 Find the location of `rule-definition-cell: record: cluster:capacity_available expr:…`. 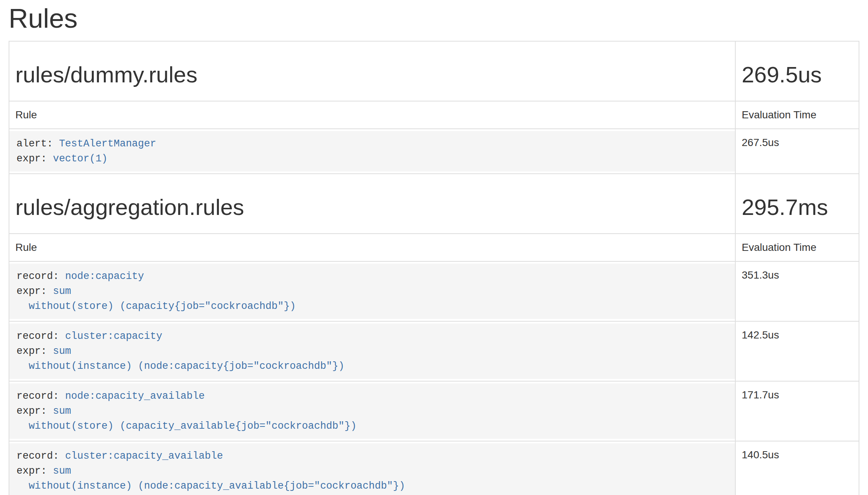

rule-definition-cell: record: cluster:capacity_available expr:… is located at coordinates (372, 468).